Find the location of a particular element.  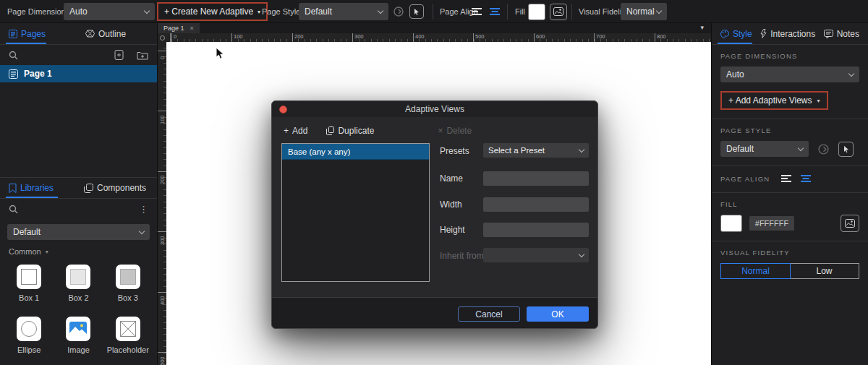

page-icon is located at coordinates (13, 74).